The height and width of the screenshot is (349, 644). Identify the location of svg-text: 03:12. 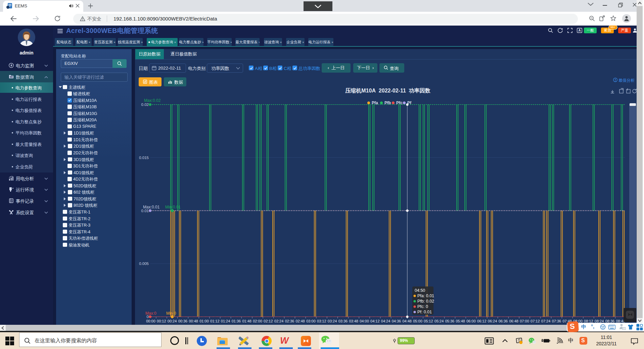
(322, 321).